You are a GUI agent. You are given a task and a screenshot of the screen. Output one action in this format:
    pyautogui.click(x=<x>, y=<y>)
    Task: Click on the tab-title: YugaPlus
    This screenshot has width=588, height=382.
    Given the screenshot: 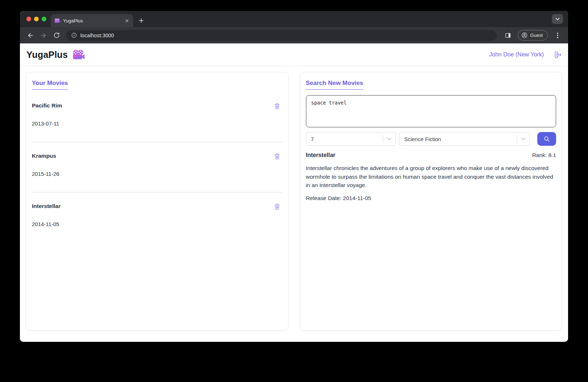 What is the action you would take?
    pyautogui.click(x=92, y=21)
    